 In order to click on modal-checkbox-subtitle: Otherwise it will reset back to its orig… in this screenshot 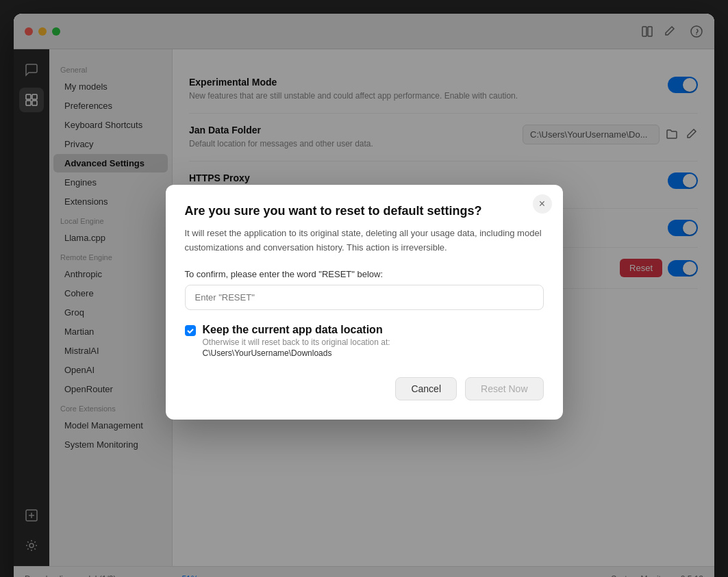, I will do `click(297, 342)`.